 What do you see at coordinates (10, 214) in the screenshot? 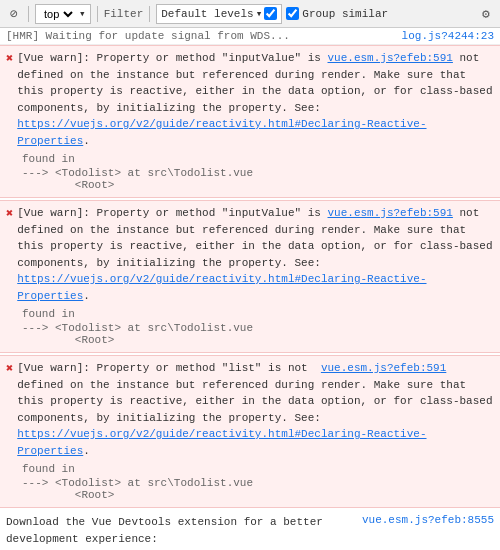
I see `error-icon-2: ✖` at bounding box center [10, 214].